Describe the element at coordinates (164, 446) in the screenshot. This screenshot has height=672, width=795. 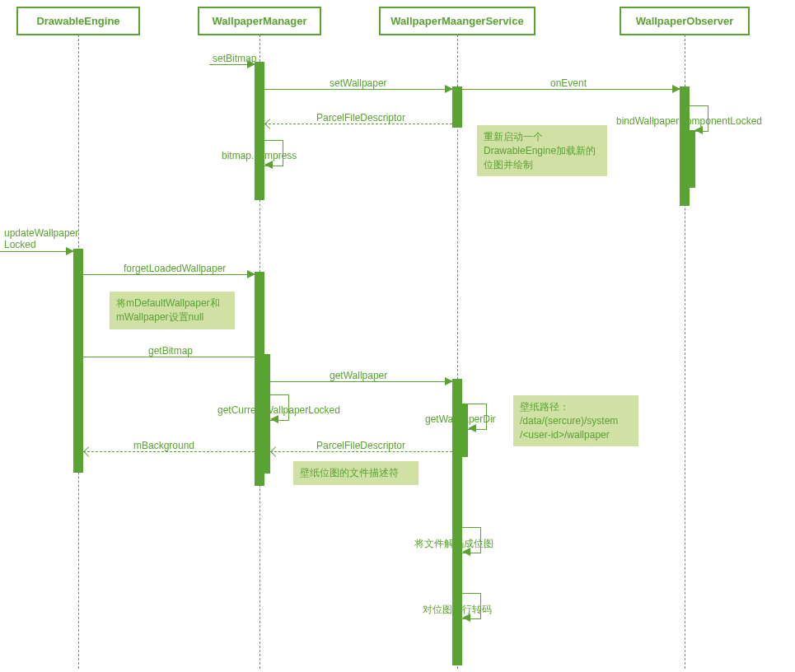
I see `label-mbackground: mBackground` at that location.